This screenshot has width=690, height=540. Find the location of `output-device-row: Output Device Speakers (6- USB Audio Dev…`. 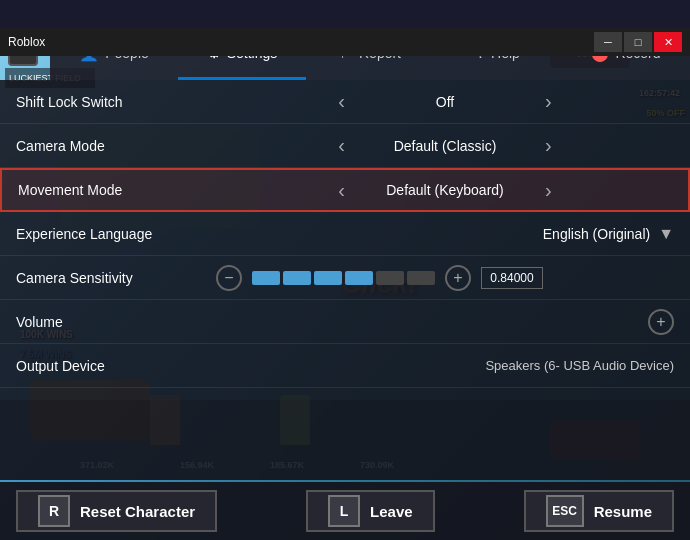

output-device-row: Output Device Speakers (6- USB Audio Dev… is located at coordinates (345, 366).